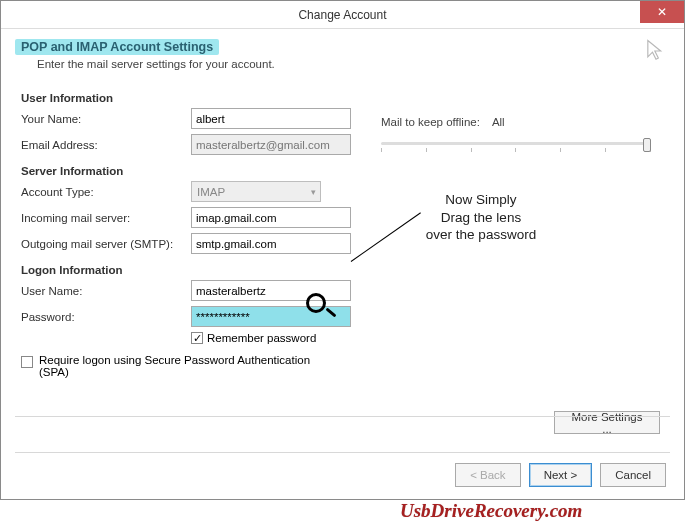 This screenshot has height=522, width=687. What do you see at coordinates (662, 12) in the screenshot?
I see `close-button: ✕` at bounding box center [662, 12].